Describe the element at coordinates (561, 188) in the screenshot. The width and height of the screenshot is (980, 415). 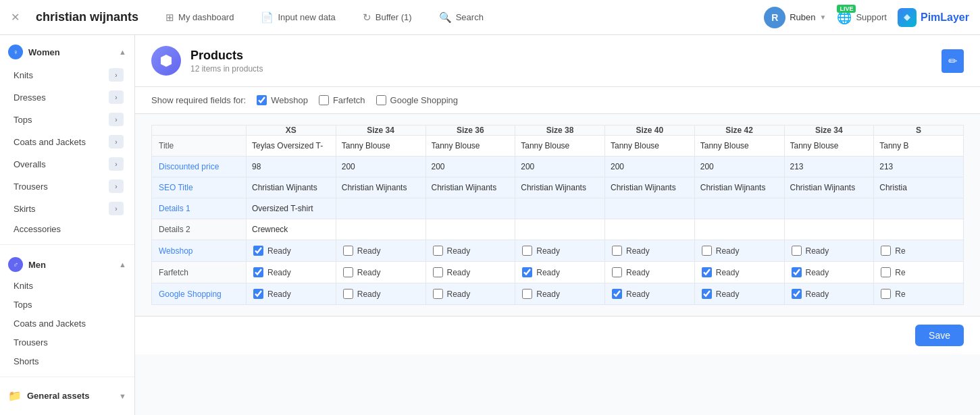
I see `cell-seo-s38` at that location.